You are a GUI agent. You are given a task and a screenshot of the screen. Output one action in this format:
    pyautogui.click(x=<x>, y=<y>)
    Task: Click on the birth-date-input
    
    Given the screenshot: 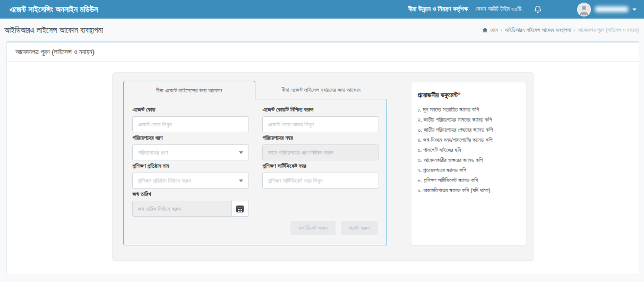 What is the action you would take?
    pyautogui.click(x=182, y=209)
    